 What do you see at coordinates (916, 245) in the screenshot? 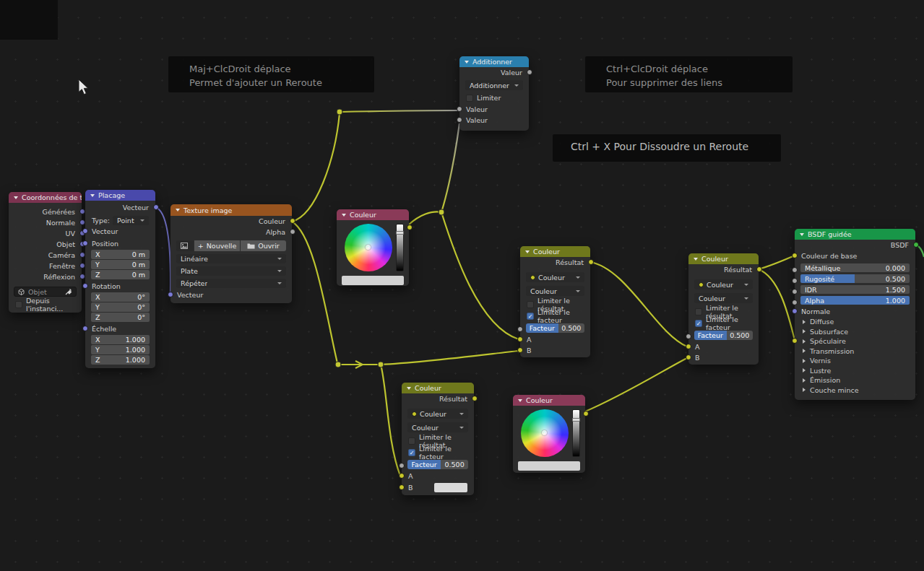
I see `socket-bsdf-out` at bounding box center [916, 245].